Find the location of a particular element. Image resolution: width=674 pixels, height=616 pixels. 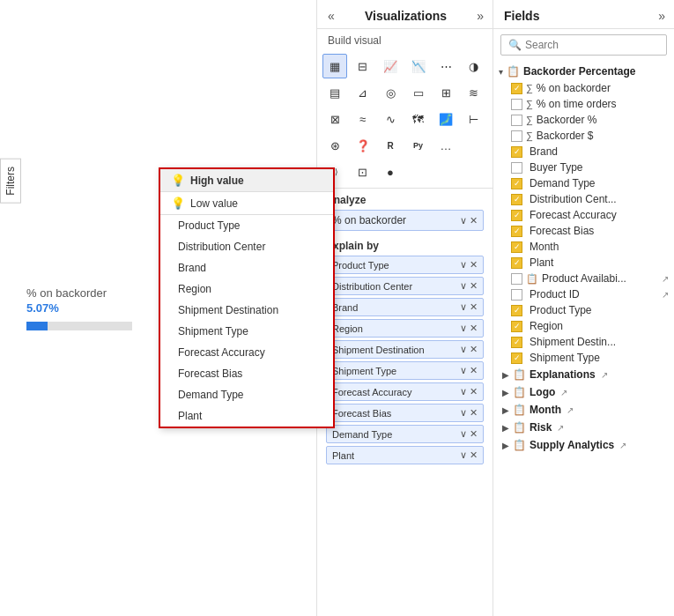

field-name-region: Region is located at coordinates (599, 326).